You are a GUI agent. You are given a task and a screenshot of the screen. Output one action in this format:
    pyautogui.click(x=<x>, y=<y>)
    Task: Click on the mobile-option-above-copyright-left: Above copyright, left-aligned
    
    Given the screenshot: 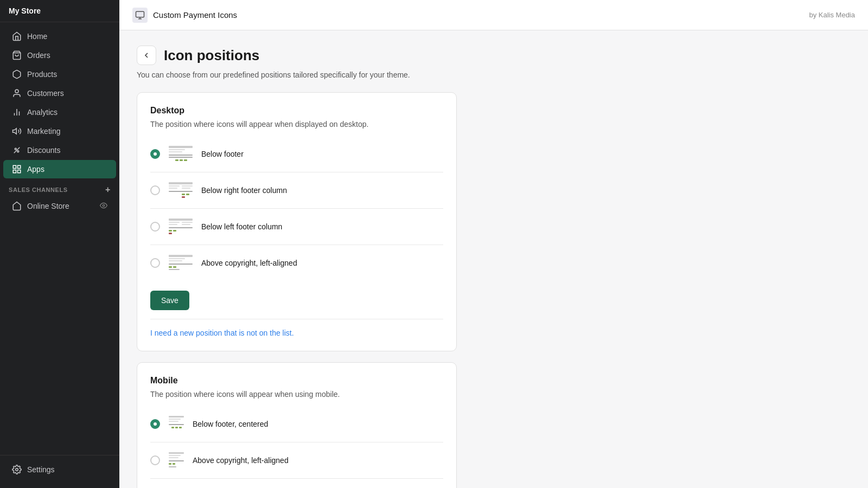 What is the action you would take?
    pyautogui.click(x=297, y=460)
    